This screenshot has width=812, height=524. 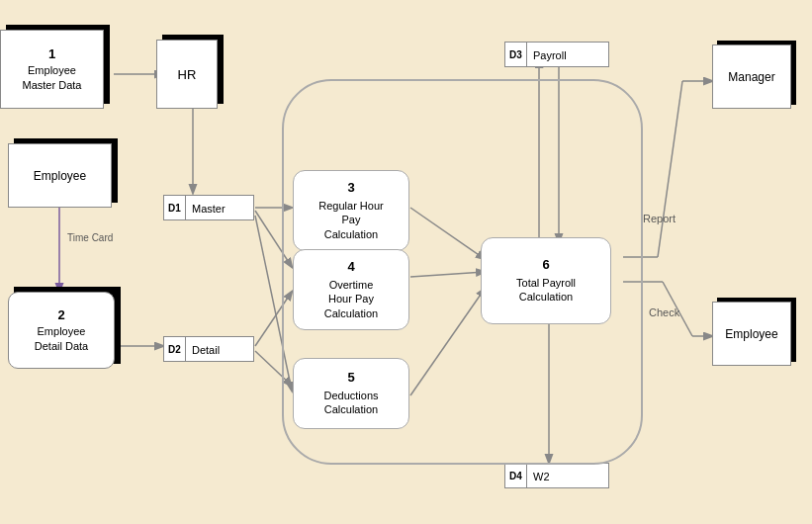 I want to click on emp-master-num: 1, so click(x=51, y=54).